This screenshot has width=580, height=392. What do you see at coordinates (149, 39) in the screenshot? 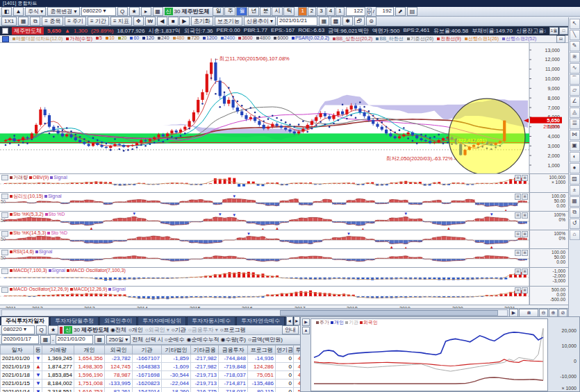
I see `legend-item: 120` at bounding box center [149, 39].